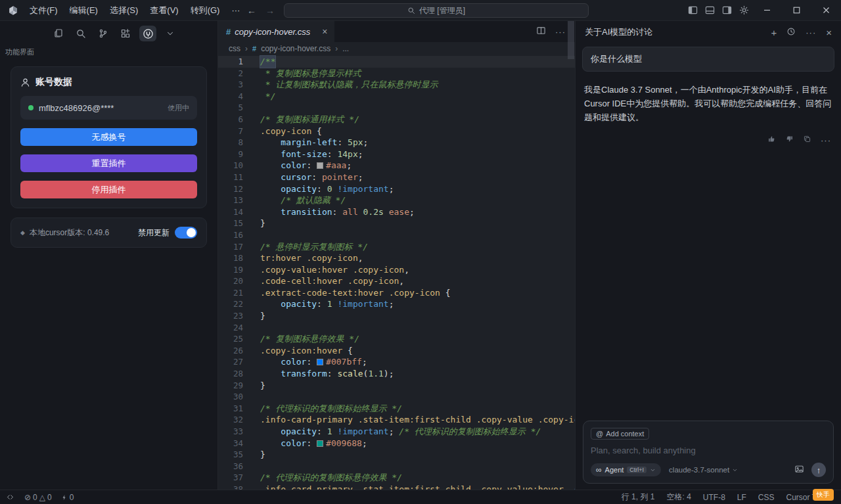  Describe the element at coordinates (205, 11) in the screenshot. I see `menu-goto: 转到(G)` at that location.